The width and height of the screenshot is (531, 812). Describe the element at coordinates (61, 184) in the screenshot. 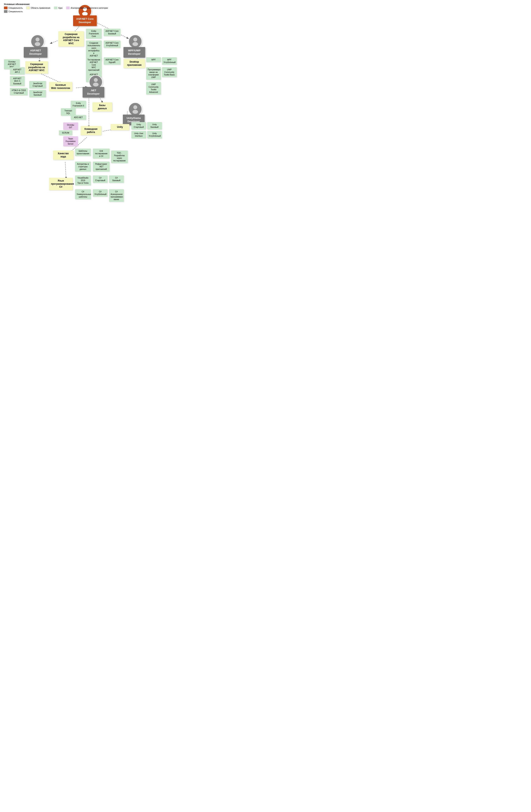

I see `lang-csharp-node: ЯзыкпрограммированияC#` at that location.